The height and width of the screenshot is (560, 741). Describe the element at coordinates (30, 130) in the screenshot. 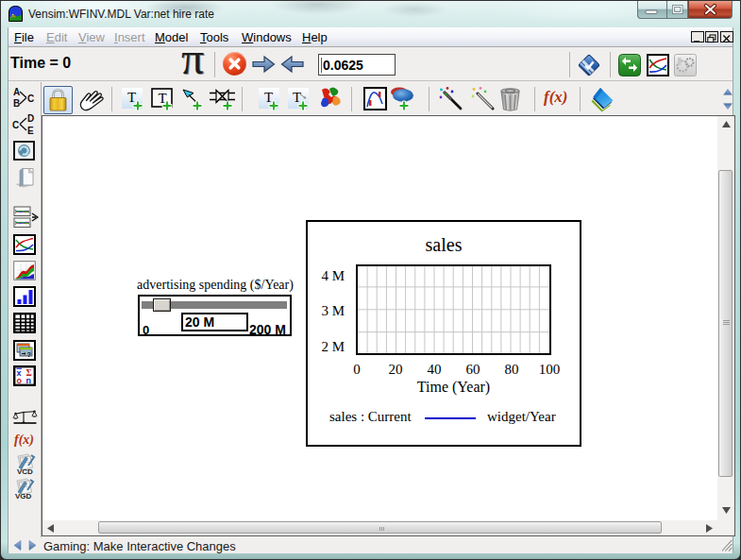

I see `svg-text: E` at that location.